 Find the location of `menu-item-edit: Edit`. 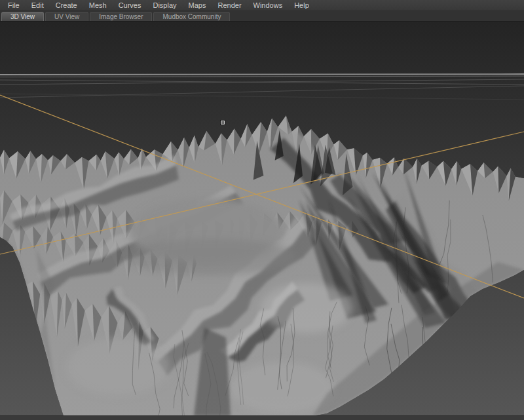

menu-item-edit: Edit is located at coordinates (38, 5).